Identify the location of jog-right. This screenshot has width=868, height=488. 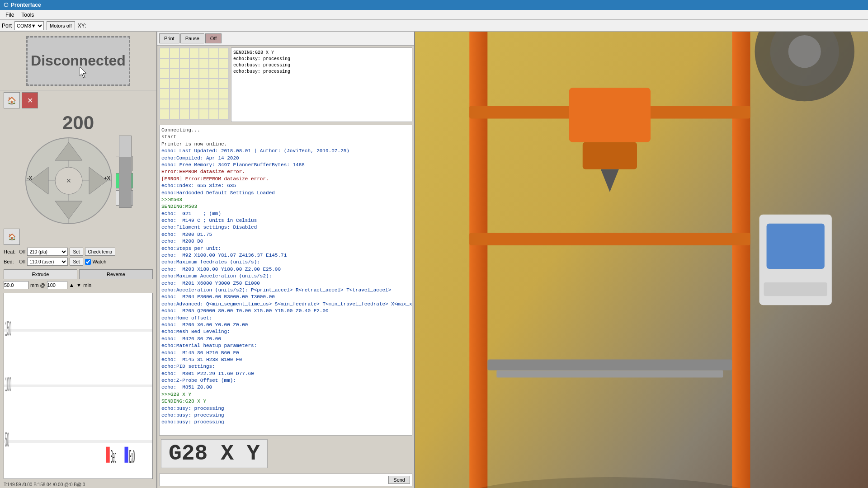
(101, 181).